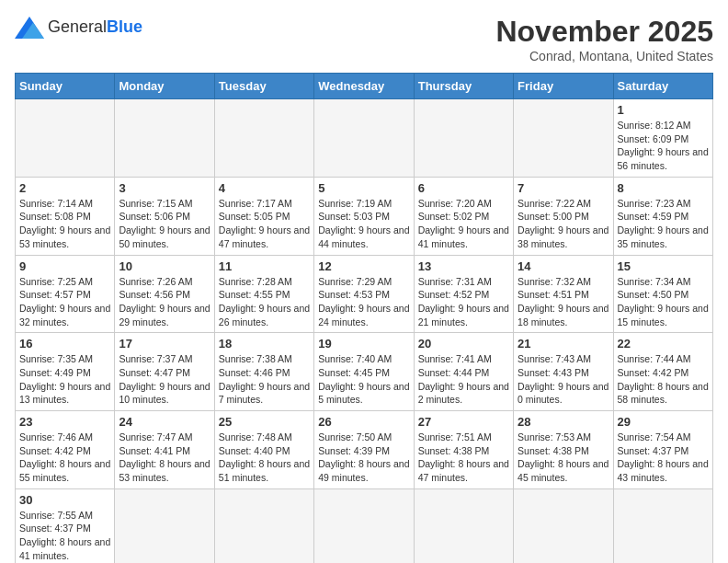  Describe the element at coordinates (364, 458) in the screenshot. I see `day-info: Sunrise: 7:50 AM Sunset: 4:39 PM Dayligh…` at that location.